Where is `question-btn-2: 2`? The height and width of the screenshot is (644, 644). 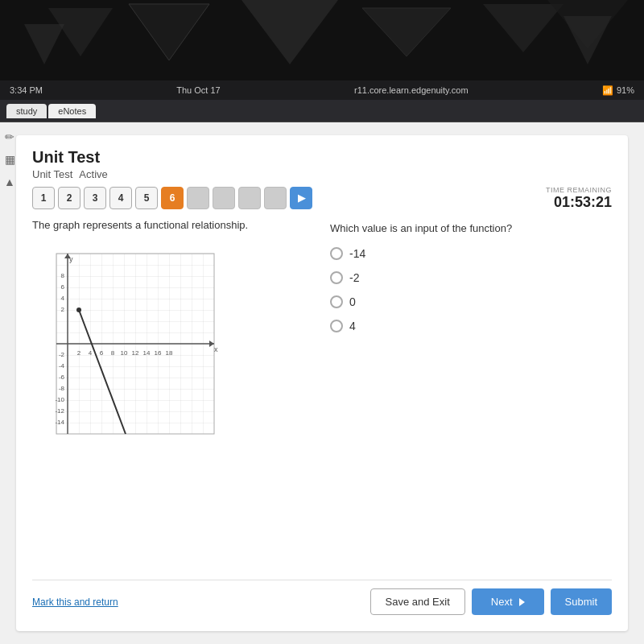
question-btn-2: 2 is located at coordinates (69, 198).